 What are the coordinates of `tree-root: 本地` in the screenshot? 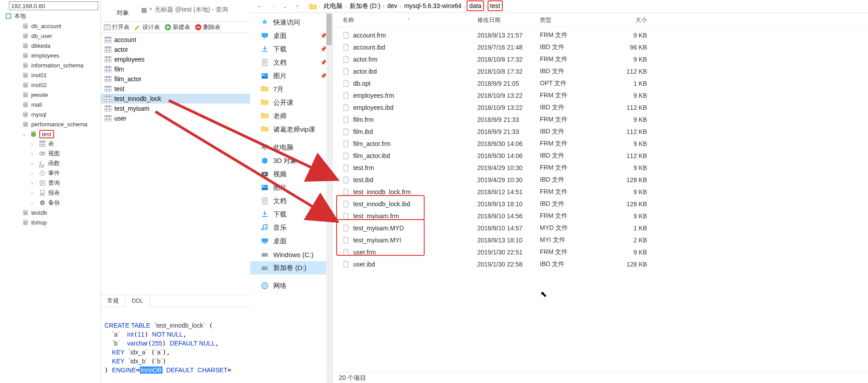 It's located at (51, 16).